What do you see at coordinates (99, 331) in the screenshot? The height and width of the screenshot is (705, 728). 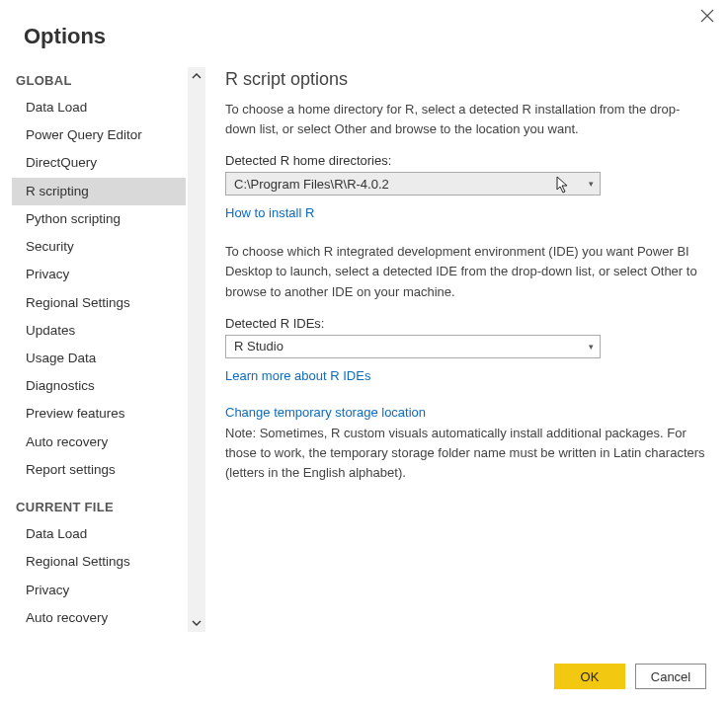 I see `sidebar-item-updates: Updates` at bounding box center [99, 331].